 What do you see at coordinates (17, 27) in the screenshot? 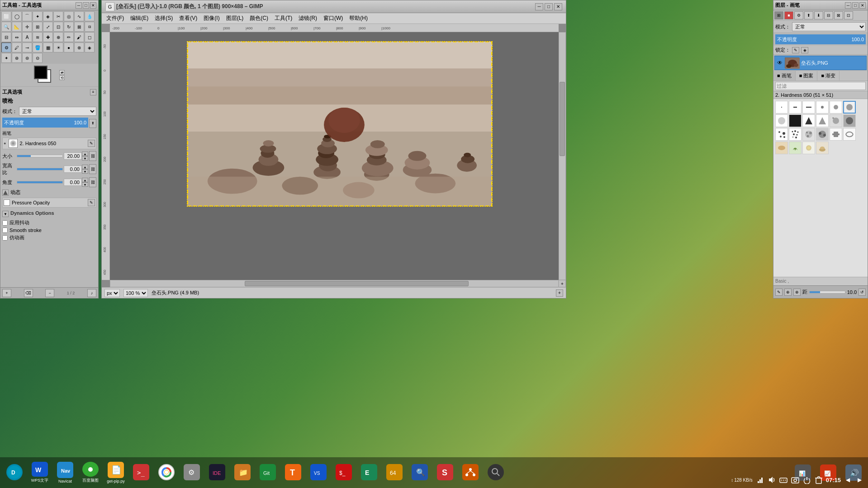
I see `tool-measure: 📐` at bounding box center [17, 27].